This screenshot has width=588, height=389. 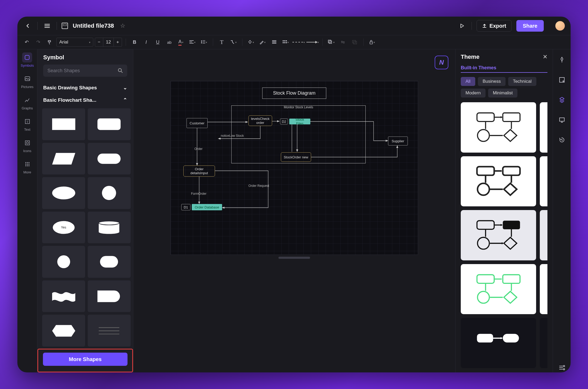 I want to click on align-objects-button, so click(x=274, y=42).